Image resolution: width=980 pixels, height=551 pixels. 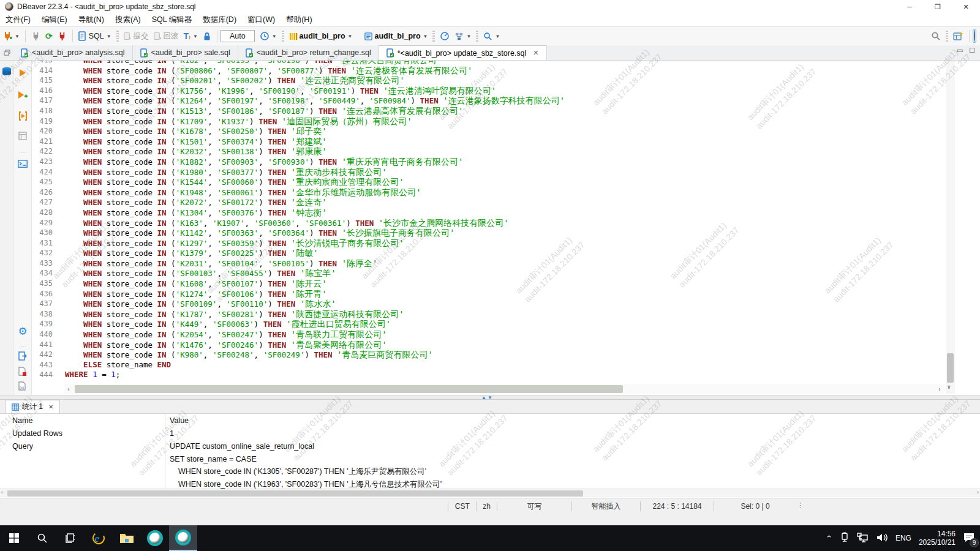 What do you see at coordinates (46, 273) in the screenshot?
I see `line-number: 434` at bounding box center [46, 273].